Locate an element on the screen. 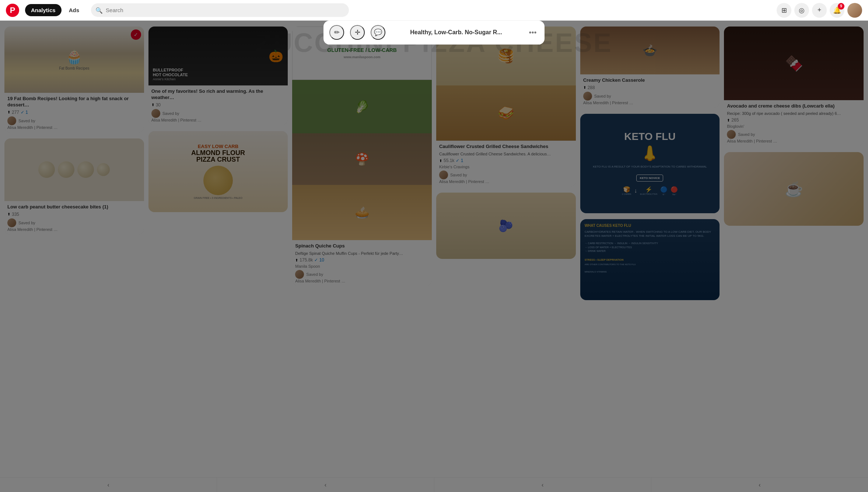 This screenshot has height=492, width=868. header-actions: ⊞ ◎ + 🔔 9 is located at coordinates (819, 10).